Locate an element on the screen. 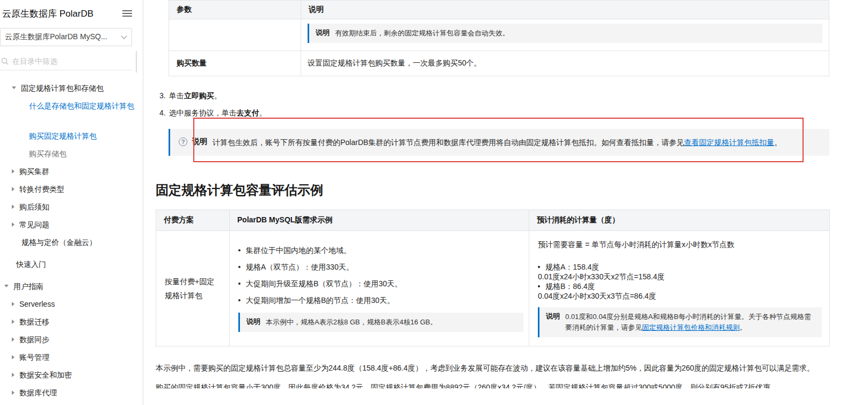 This screenshot has width=868, height=405. consumption-rules-link: 固定规格计算包价格和消耗规则 is located at coordinates (691, 328).